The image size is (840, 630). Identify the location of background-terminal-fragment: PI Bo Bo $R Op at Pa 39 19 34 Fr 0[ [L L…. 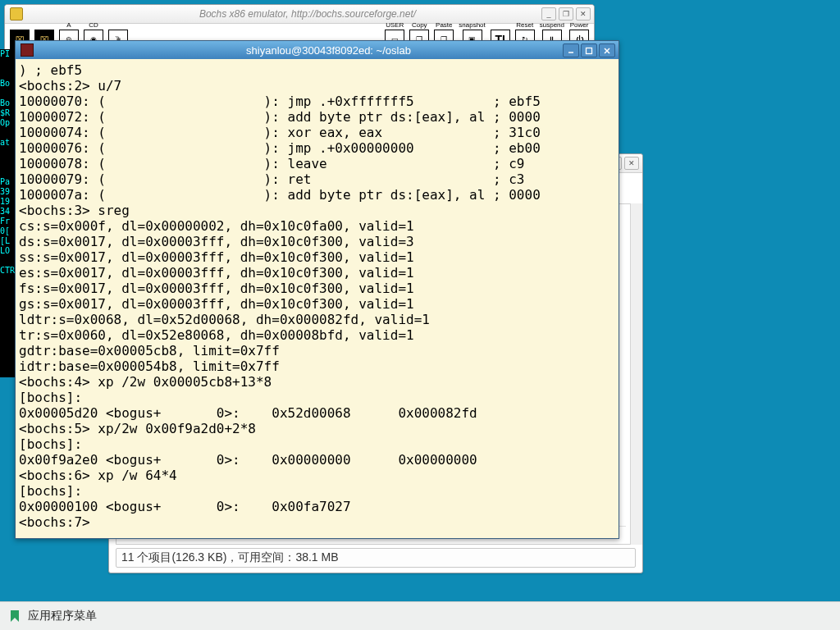
(7, 213).